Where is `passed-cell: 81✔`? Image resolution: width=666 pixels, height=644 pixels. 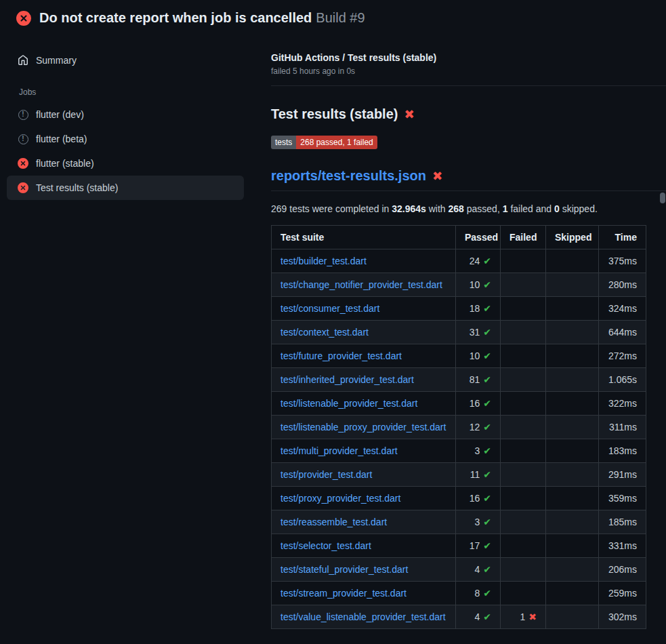 passed-cell: 81✔ is located at coordinates (478, 380).